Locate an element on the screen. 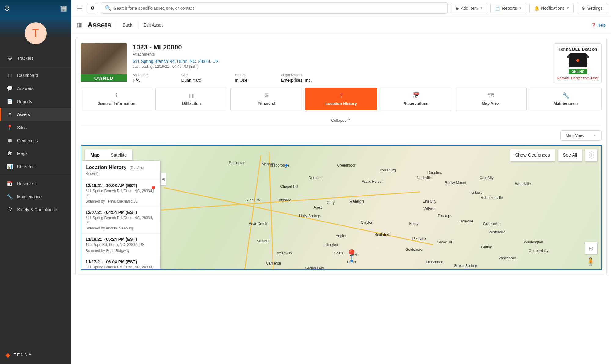 This screenshot has width=611, height=364. map-type-map: Map is located at coordinates (95, 155).